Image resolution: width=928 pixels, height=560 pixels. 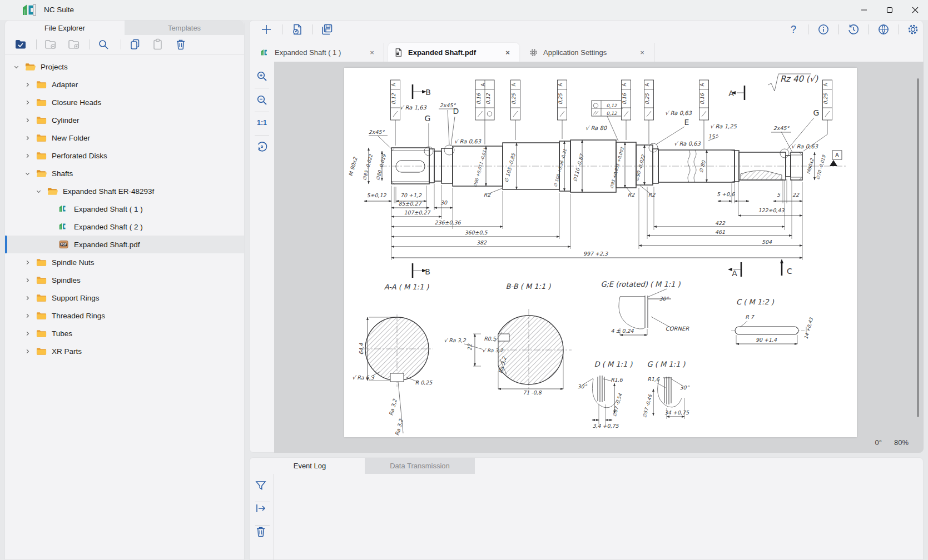 What do you see at coordinates (125, 227) in the screenshot?
I see `tree-item-expanded-shaft-2-: Expanded Shaft ( 2 )` at bounding box center [125, 227].